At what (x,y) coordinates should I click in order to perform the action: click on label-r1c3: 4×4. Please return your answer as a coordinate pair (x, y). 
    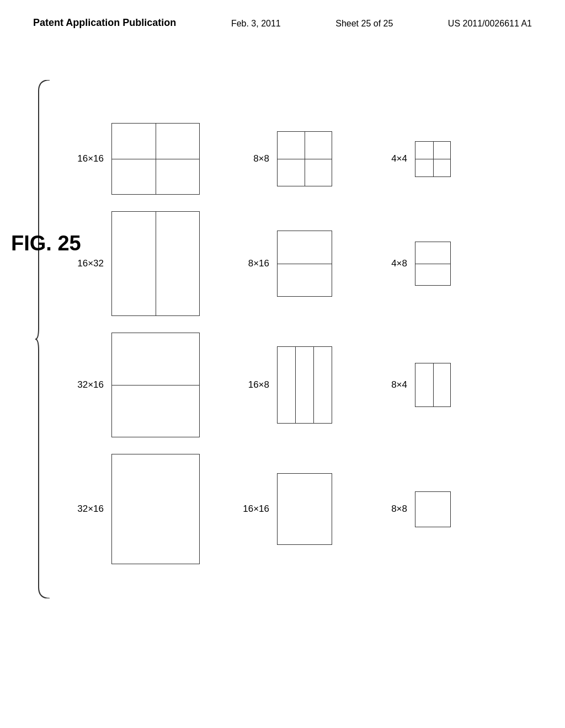
    Looking at the image, I should click on (394, 159).